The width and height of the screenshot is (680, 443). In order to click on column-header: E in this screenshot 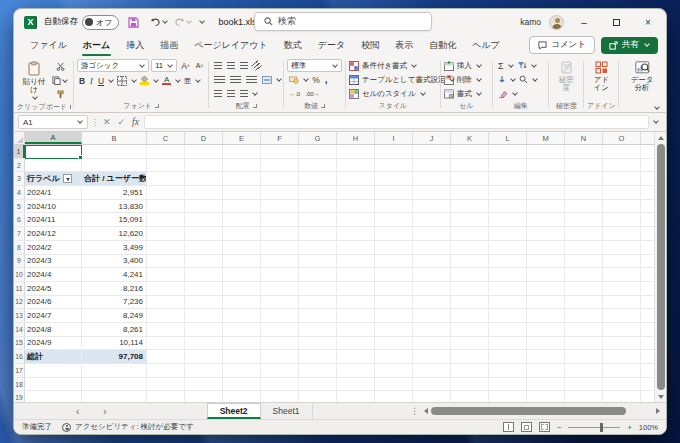, I will do `click(242, 138)`.